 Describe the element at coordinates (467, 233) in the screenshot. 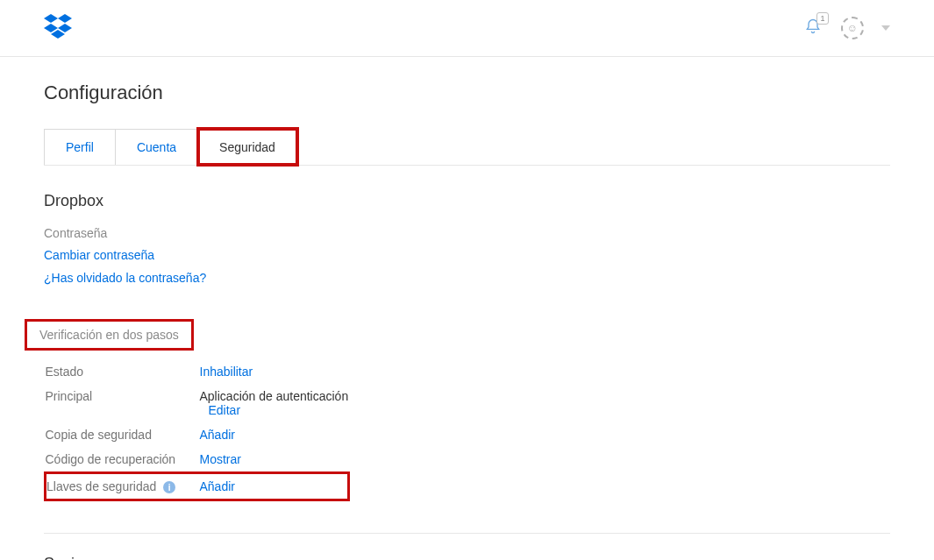

I see `password-label: Contraseña` at that location.